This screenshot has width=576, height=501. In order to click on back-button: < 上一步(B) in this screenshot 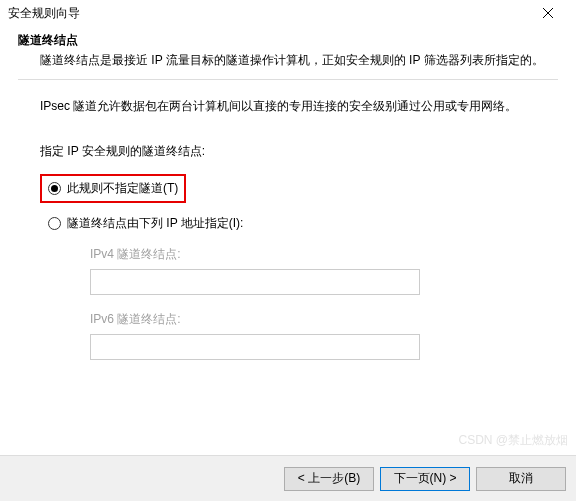, I will do `click(329, 479)`.